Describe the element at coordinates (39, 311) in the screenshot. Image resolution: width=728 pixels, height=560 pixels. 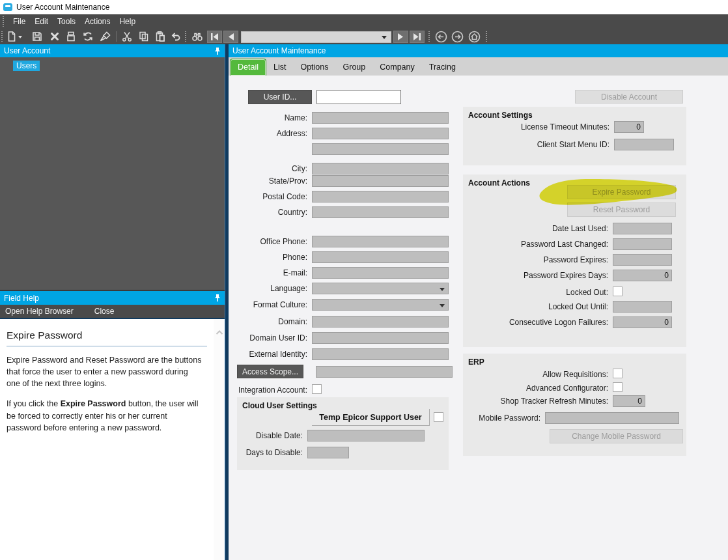
I see `open-help-browser-button: Open Help Browser` at that location.